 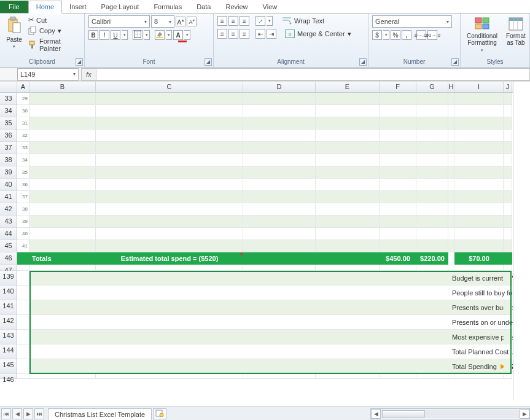 What do you see at coordinates (6, 414) in the screenshot?
I see `first-sheet-button: ⏮` at bounding box center [6, 414].